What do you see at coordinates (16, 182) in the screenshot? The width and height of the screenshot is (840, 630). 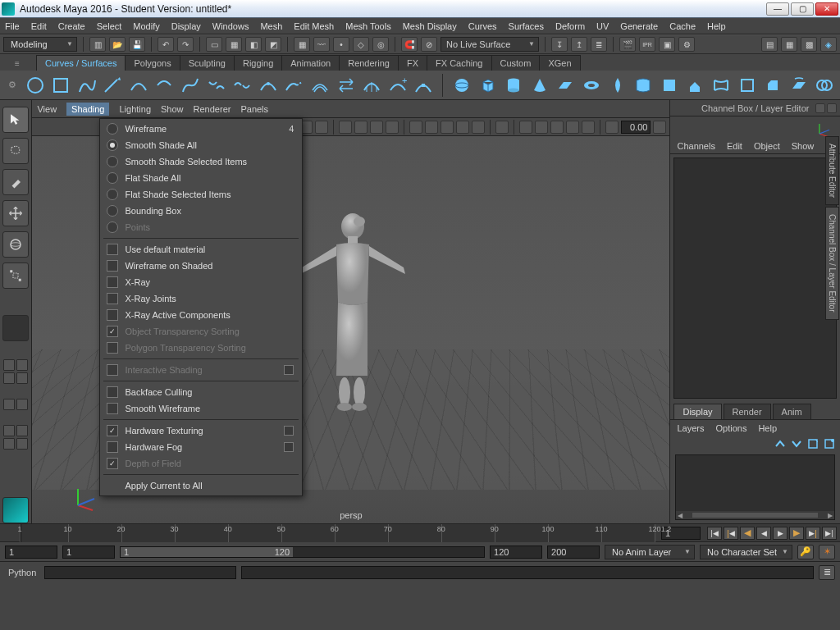 I see `paint-select-tool` at bounding box center [16, 182].